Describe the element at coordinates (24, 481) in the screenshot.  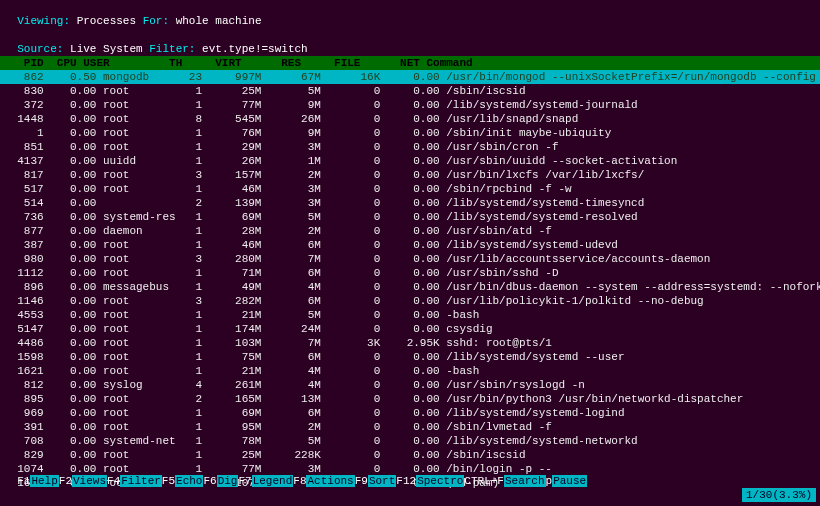
I see `fkey-key: F1` at that location.